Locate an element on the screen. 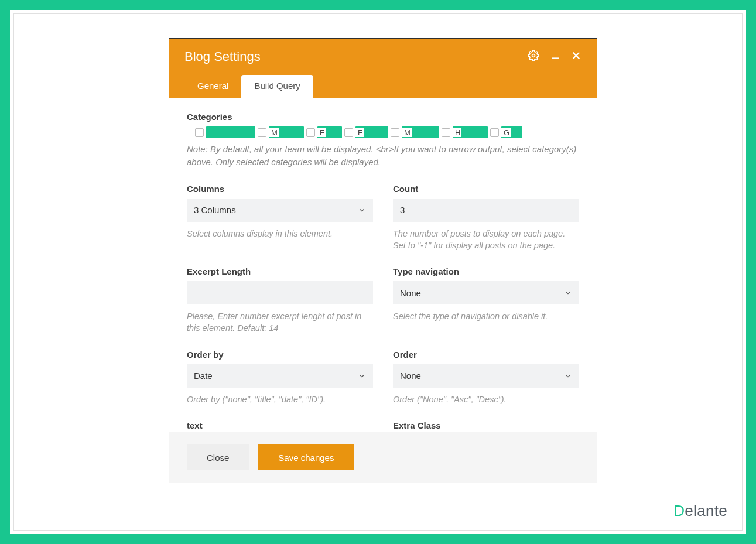  columns-select is located at coordinates (280, 210).